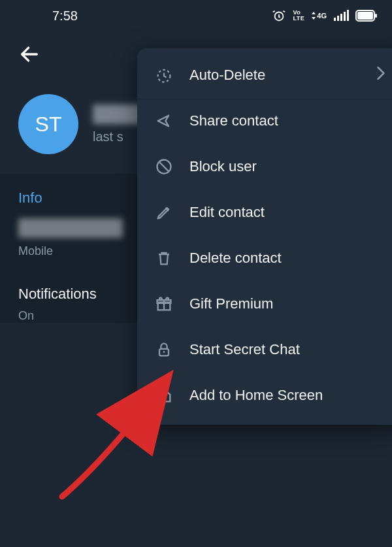  Describe the element at coordinates (164, 258) in the screenshot. I see `trash-icon` at that location.